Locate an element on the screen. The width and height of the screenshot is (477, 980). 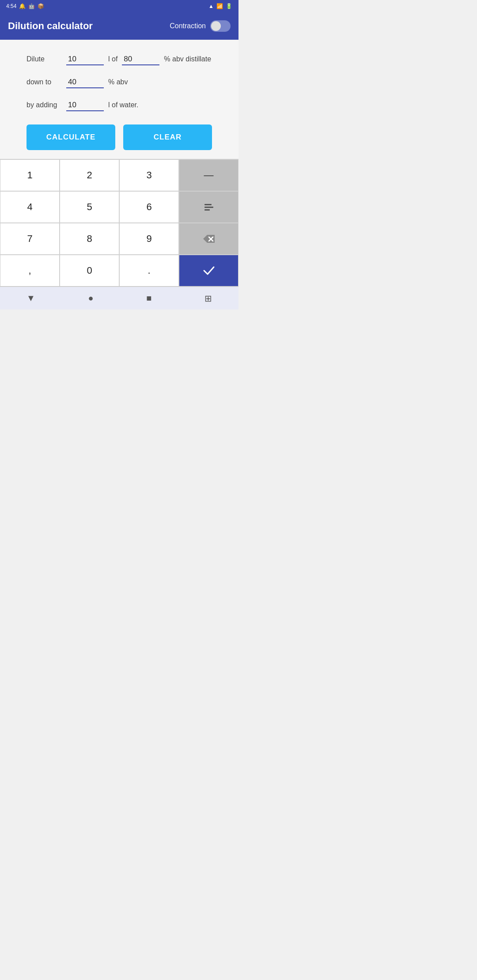
notification-icon: 🔔 is located at coordinates (22, 6).